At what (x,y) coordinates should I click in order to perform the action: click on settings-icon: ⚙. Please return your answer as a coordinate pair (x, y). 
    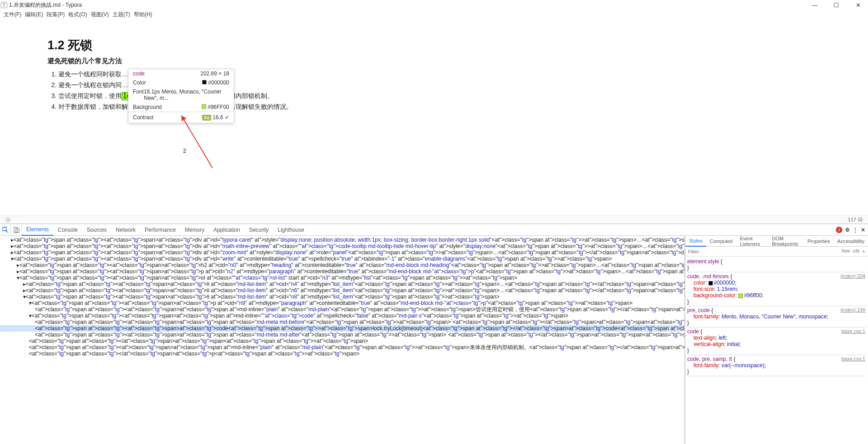
    Looking at the image, I should click on (847, 230).